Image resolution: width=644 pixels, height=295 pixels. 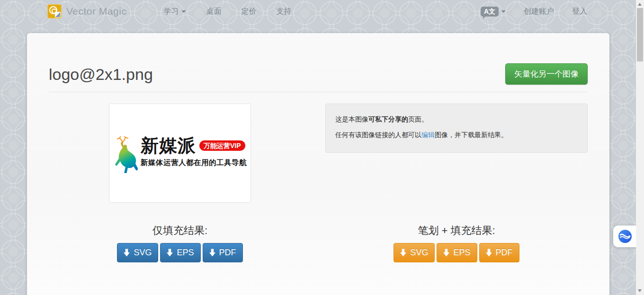 What do you see at coordinates (180, 231) in the screenshot?
I see `fill-only-heading: 仅填充结果:` at bounding box center [180, 231].